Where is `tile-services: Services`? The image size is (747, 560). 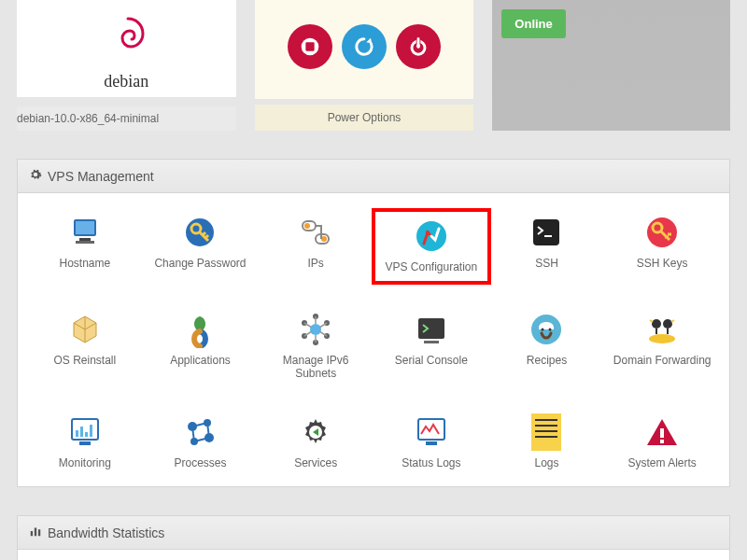
tile-services: Services is located at coordinates (316, 442).